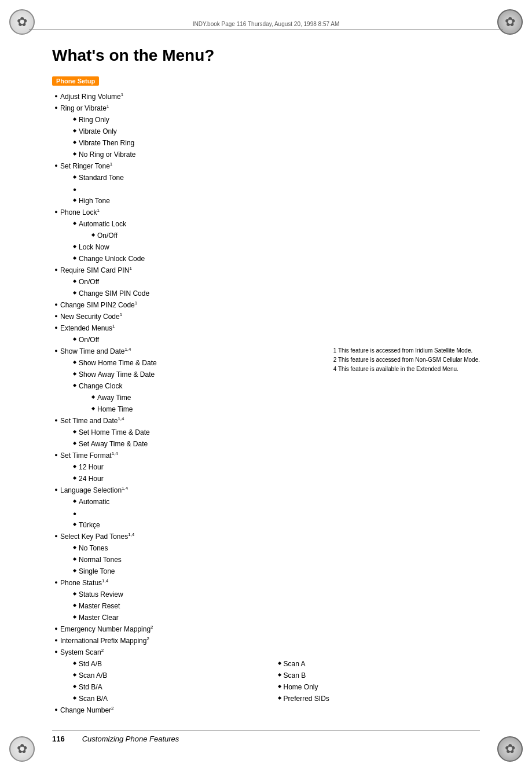 Image resolution: width=532 pixels, height=771 pixels. Describe the element at coordinates (276, 618) in the screenshot. I see `list-item: Master Clear` at that location.